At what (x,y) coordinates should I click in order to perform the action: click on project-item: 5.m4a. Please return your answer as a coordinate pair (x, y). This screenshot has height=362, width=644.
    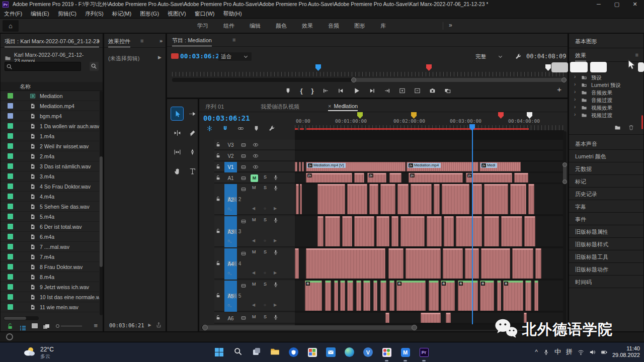
    Looking at the image, I should click on (50, 217).